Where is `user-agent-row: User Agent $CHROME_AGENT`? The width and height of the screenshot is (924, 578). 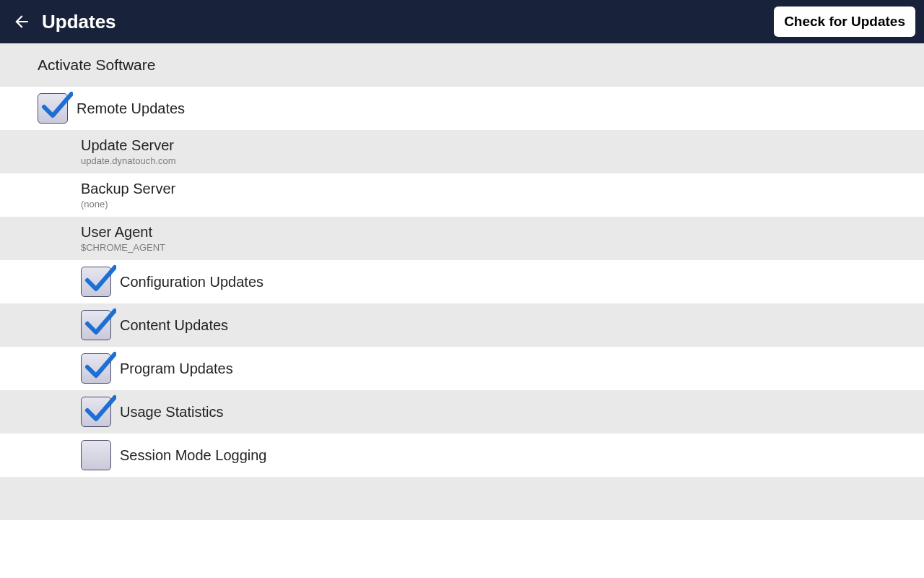
user-agent-row: User Agent $CHROME_AGENT is located at coordinates (462, 238).